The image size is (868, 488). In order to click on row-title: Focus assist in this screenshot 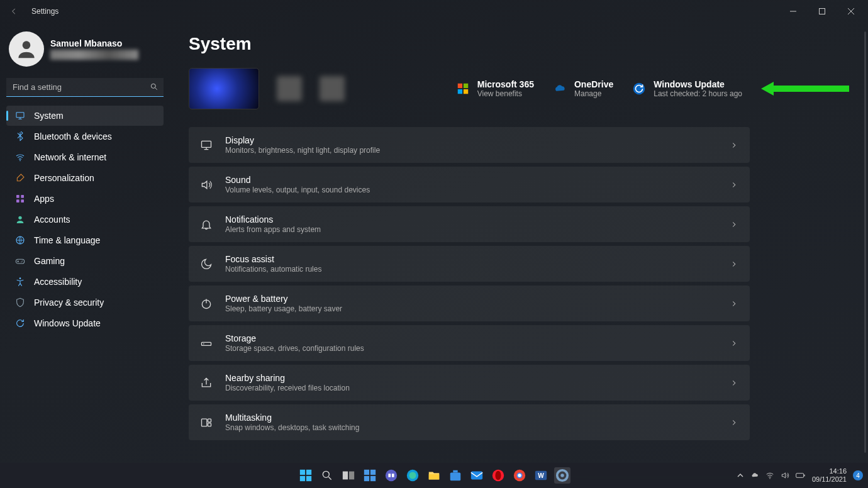, I will do `click(273, 259)`.